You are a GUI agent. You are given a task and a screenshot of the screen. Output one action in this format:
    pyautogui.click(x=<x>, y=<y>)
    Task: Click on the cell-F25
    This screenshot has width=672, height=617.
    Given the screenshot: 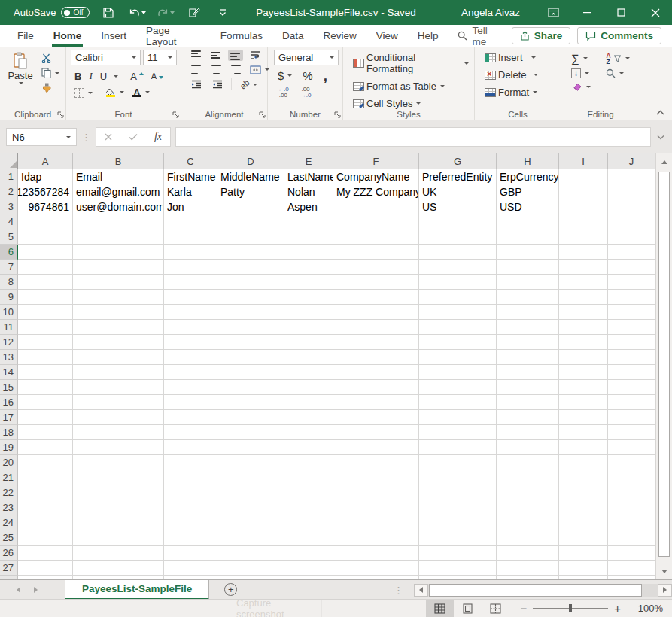 What is the action you would take?
    pyautogui.click(x=376, y=538)
    